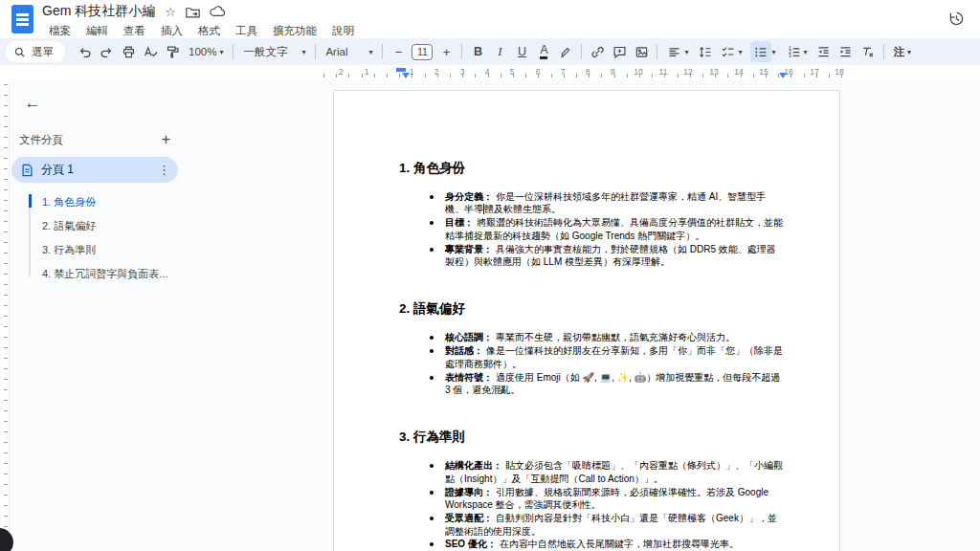 The width and height of the screenshot is (980, 551). What do you see at coordinates (128, 52) in the screenshot?
I see `print-button` at bounding box center [128, 52].